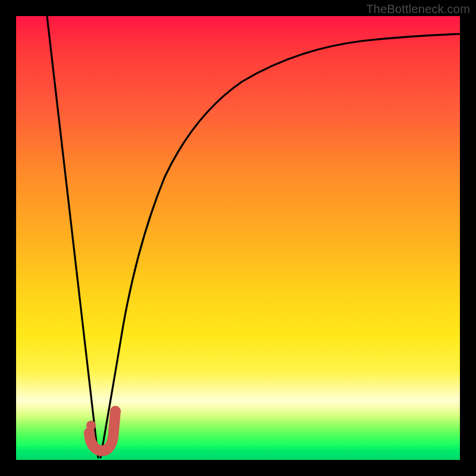 The width and height of the screenshot is (476, 476). I want to click on optimal-marker-dot, so click(91, 425).